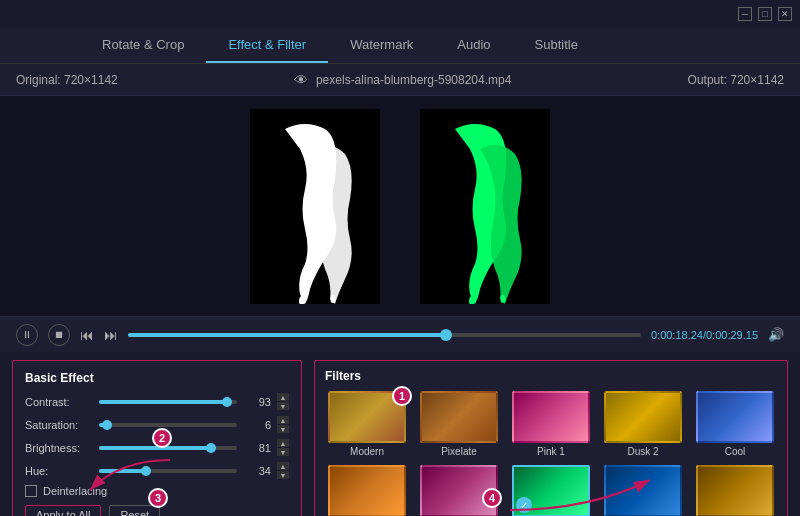 Image resolution: width=800 pixels, height=516 pixels. Describe the element at coordinates (257, 425) in the screenshot. I see `saturation-value: 6` at that location.